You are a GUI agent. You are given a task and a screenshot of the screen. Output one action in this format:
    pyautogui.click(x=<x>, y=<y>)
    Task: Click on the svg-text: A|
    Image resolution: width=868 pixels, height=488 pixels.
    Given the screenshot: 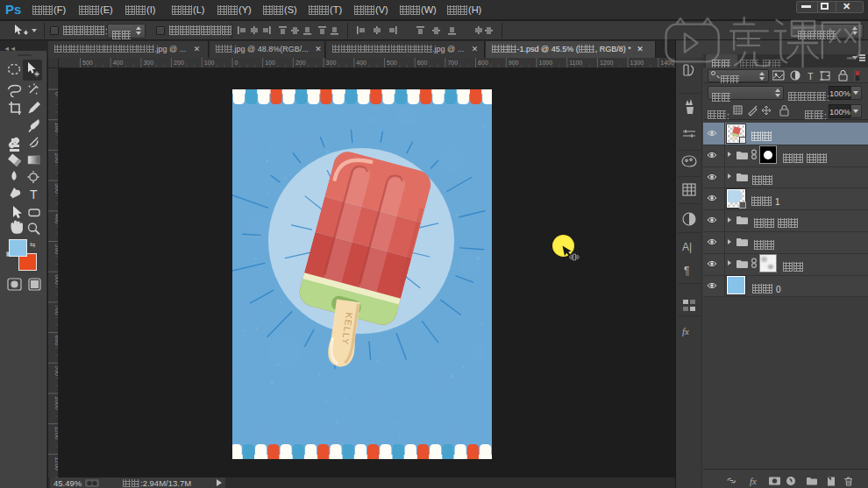 What is the action you would take?
    pyautogui.click(x=687, y=247)
    